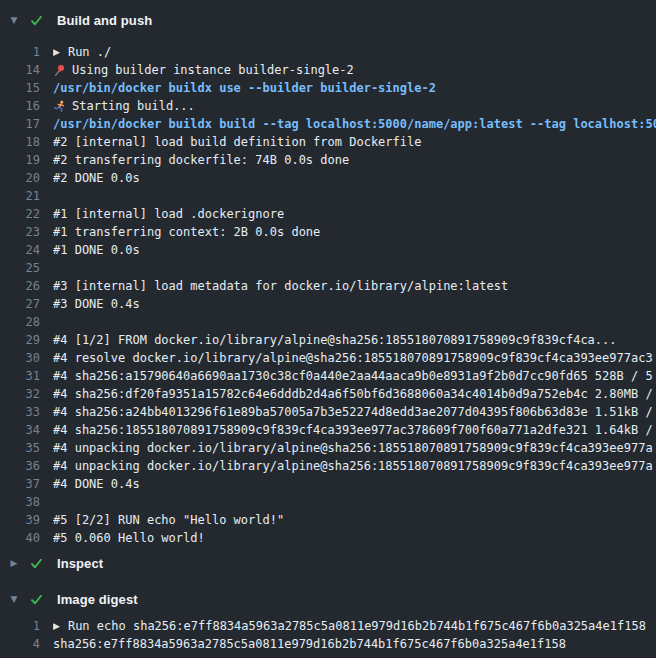 The image size is (656, 658). What do you see at coordinates (20, 448) in the screenshot?
I see `line-number-link: 35` at bounding box center [20, 448].